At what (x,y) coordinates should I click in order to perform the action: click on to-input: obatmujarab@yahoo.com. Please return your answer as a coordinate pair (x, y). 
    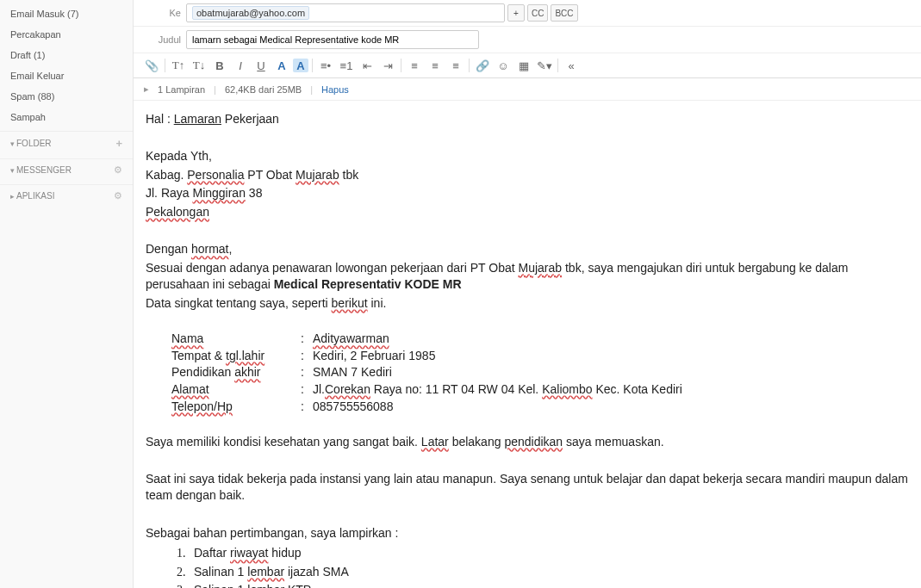
    Looking at the image, I should click on (345, 13).